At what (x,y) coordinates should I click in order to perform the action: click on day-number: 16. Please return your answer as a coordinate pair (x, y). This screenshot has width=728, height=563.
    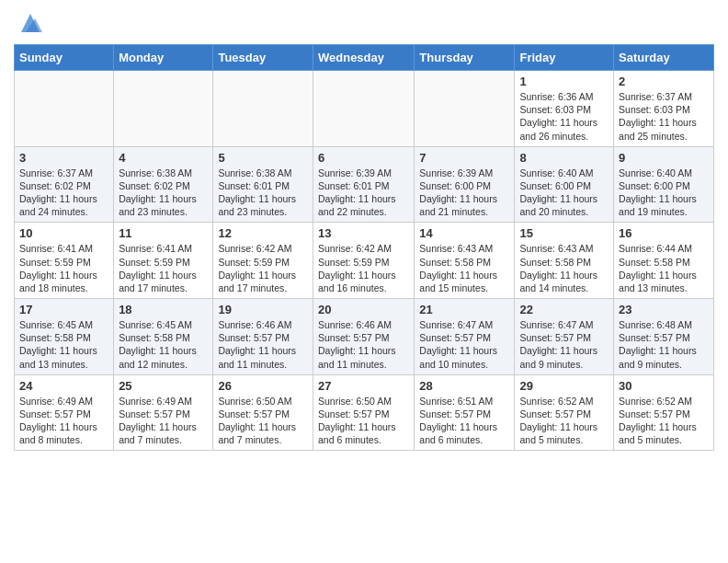
    Looking at the image, I should click on (664, 234).